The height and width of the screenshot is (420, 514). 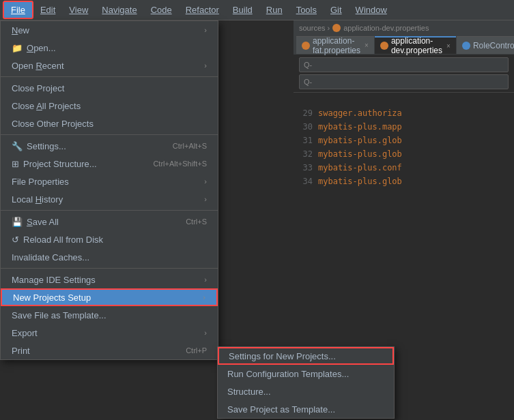 I want to click on menu-item-refactor: Refactor, so click(x=202, y=10).